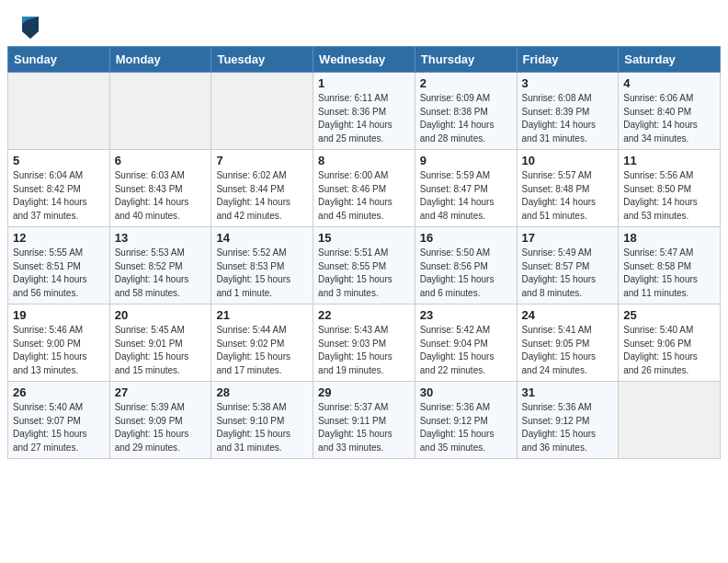  What do you see at coordinates (59, 189) in the screenshot?
I see `calendar-cell: 5Sunrise: 6:04 AM Sunset: 8:42 PM Daylig…` at bounding box center [59, 189].